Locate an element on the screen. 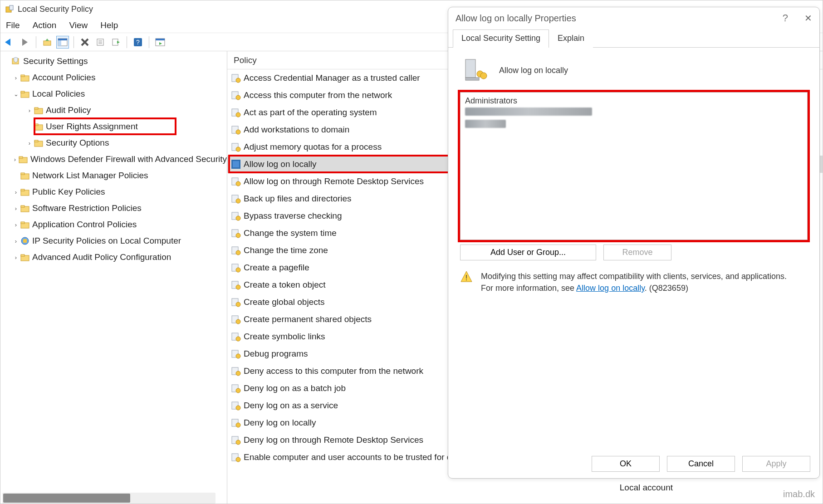  policy-label: Change the system time is located at coordinates (290, 233).